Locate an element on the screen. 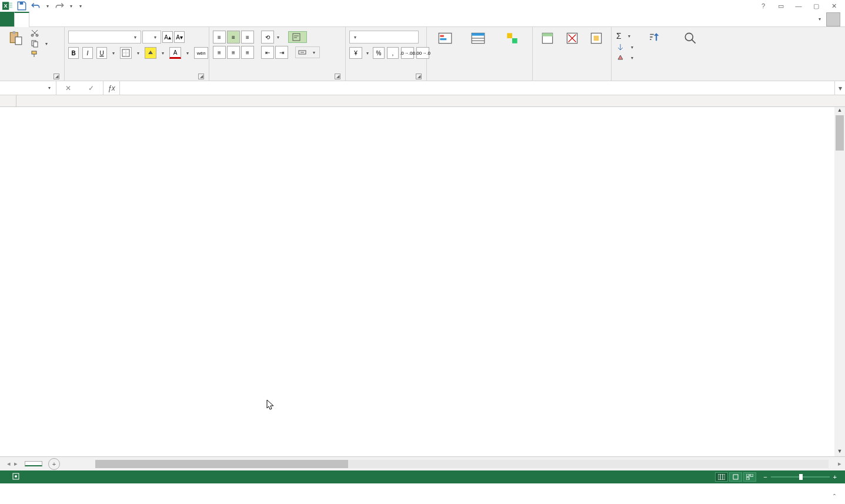 The image size is (845, 504). help-icon: ? is located at coordinates (763, 6).